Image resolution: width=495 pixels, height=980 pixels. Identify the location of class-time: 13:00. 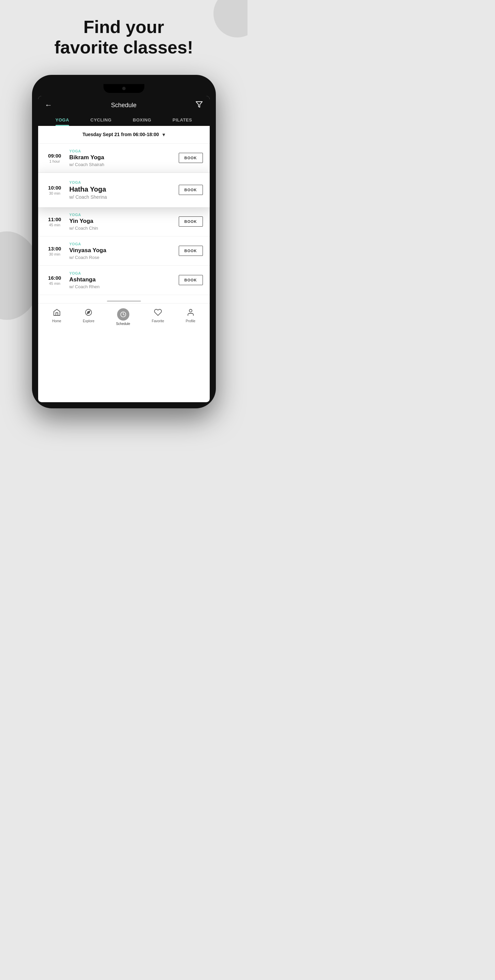
(55, 249).